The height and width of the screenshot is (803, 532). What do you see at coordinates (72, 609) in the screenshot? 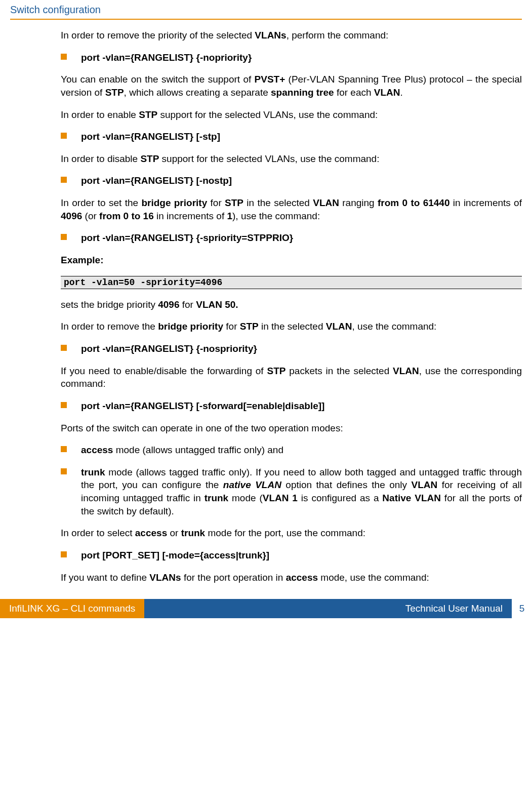
I see `footer-doc-title: InfiLINK XG – CLI commands` at bounding box center [72, 609].